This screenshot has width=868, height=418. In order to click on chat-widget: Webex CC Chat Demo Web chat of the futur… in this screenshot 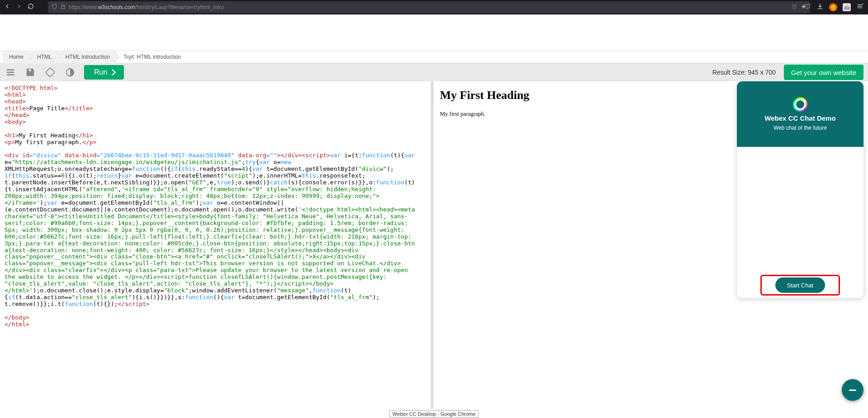, I will do `click(800, 190)`.